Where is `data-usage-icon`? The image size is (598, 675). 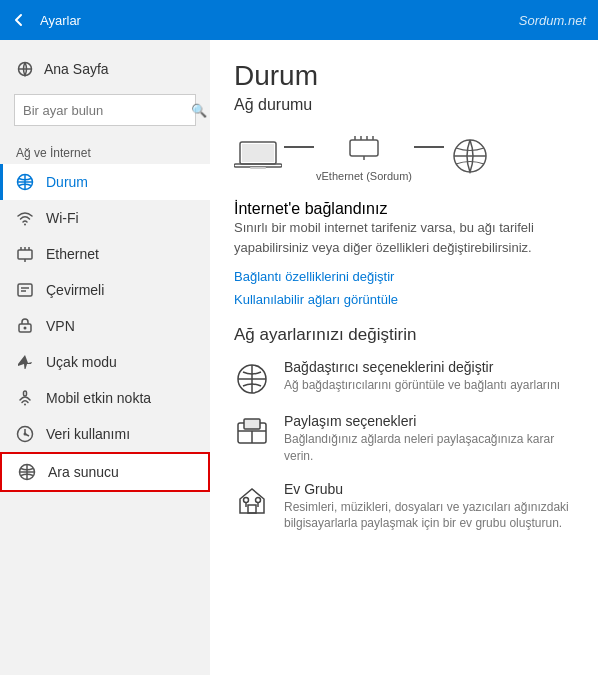
data-usage-icon is located at coordinates (25, 434).